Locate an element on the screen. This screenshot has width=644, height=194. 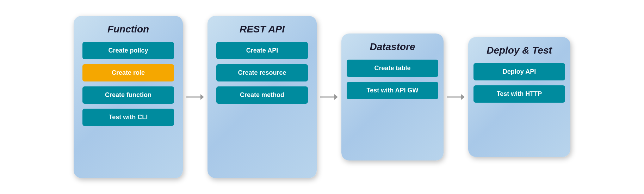
deploy-test-panel: Deploy & Test Deploy API Test with HTTP is located at coordinates (519, 97).